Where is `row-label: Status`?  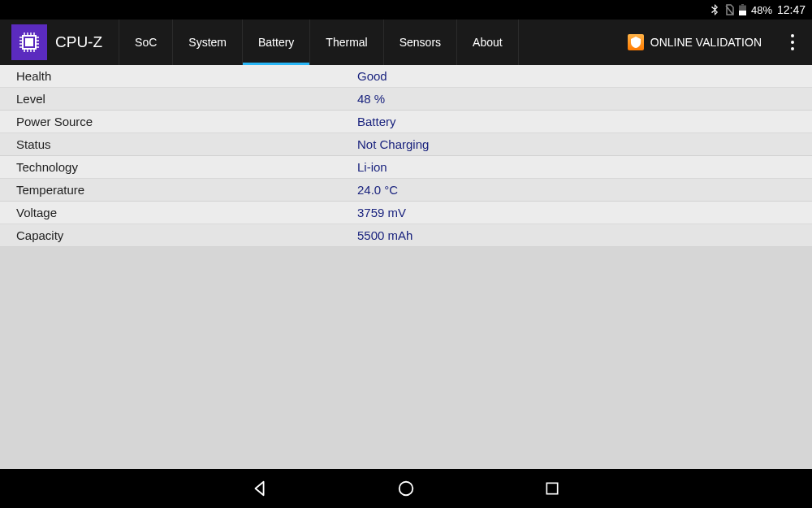 row-label: Status is located at coordinates (179, 145).